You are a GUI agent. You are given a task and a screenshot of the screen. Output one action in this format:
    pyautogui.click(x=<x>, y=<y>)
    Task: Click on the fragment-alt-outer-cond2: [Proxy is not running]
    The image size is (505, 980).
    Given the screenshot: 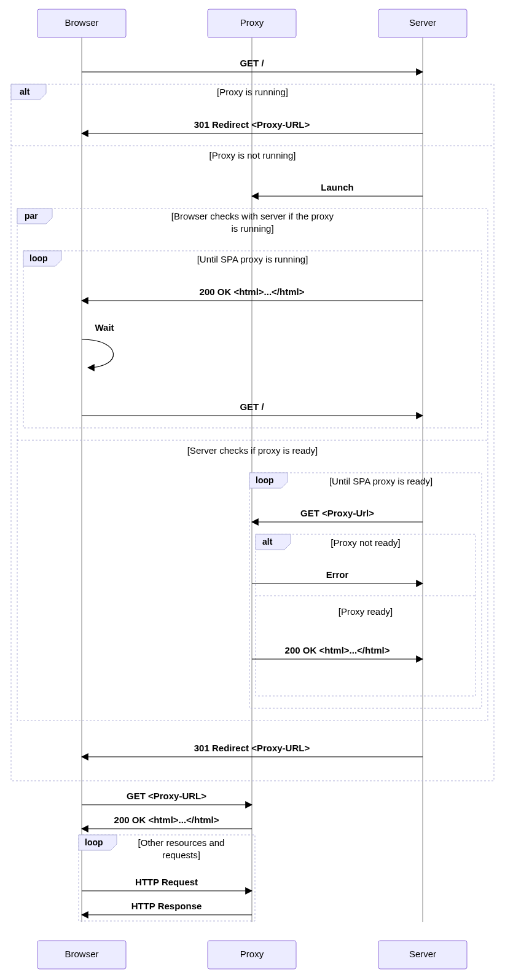 What is the action you would take?
    pyautogui.click(x=253, y=155)
    